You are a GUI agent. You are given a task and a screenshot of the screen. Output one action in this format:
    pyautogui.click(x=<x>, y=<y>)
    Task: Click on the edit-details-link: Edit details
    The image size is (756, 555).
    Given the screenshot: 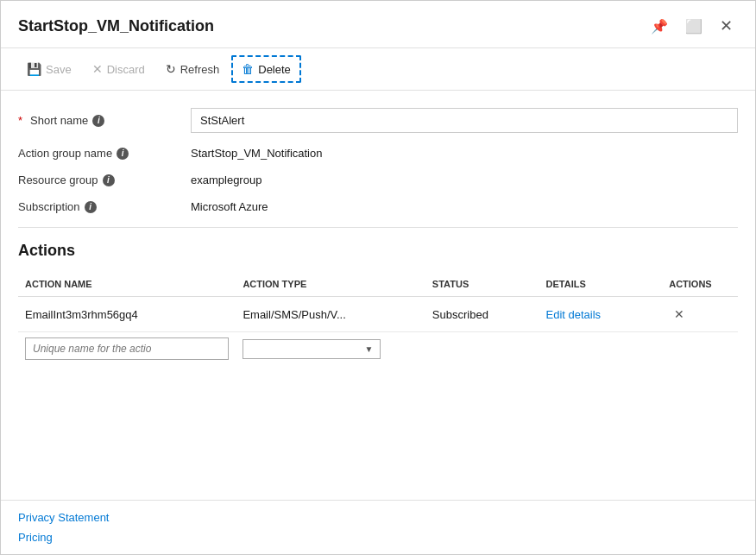 What is the action you would take?
    pyautogui.click(x=574, y=314)
    